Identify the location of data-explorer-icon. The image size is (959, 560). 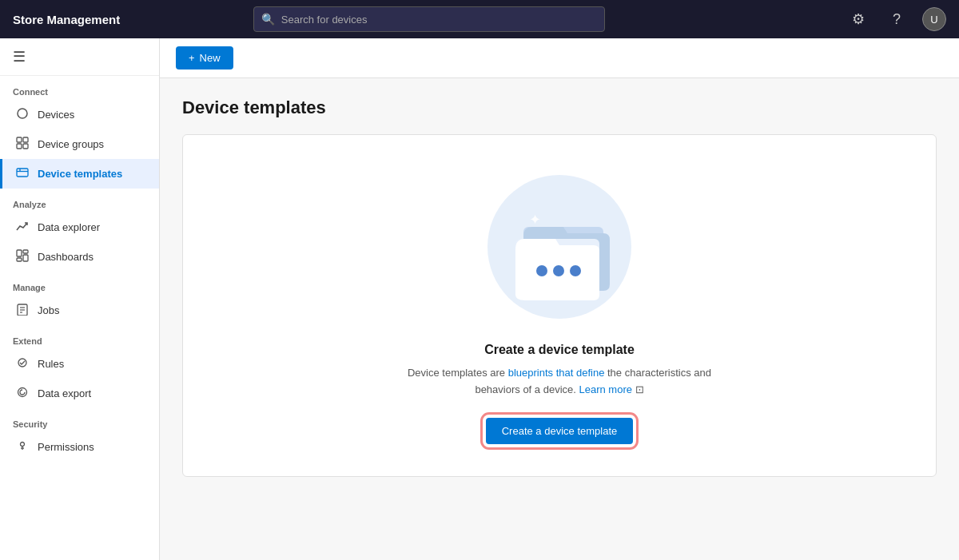
(22, 227).